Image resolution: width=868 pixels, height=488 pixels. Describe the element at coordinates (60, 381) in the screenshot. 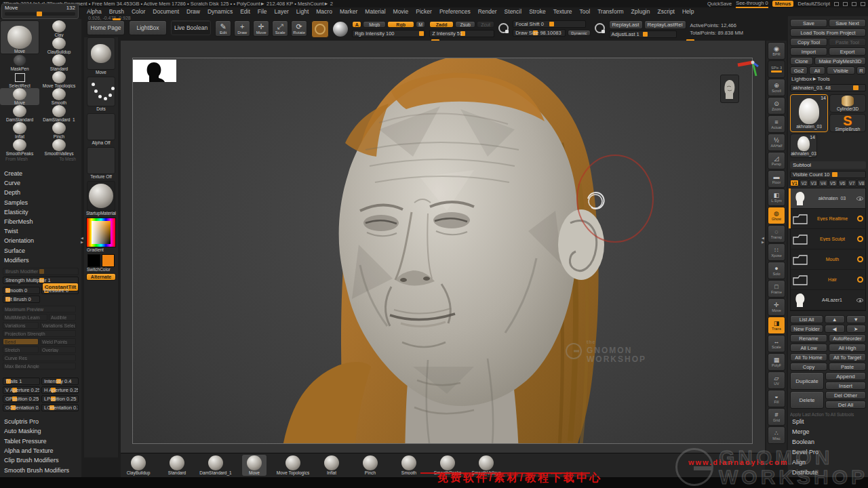

I see `brush-value-slider: Intensity 0.4` at that location.